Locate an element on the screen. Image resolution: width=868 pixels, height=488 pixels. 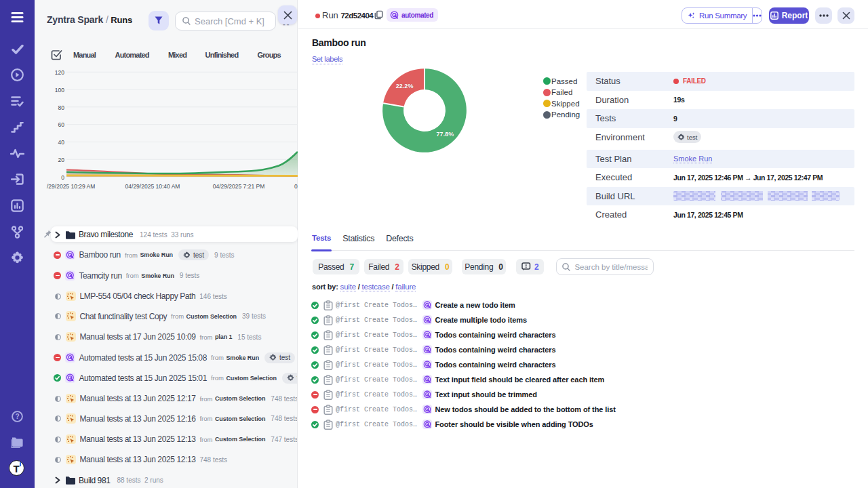
svg-text: 77.8% is located at coordinates (446, 134).